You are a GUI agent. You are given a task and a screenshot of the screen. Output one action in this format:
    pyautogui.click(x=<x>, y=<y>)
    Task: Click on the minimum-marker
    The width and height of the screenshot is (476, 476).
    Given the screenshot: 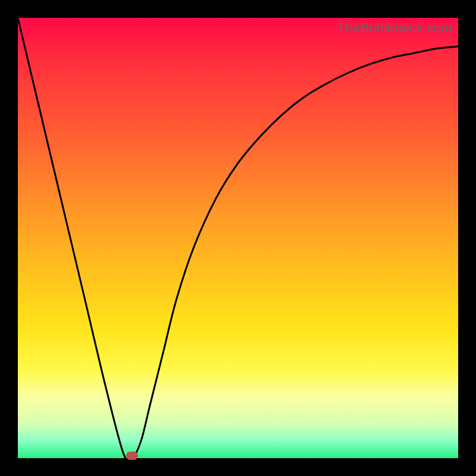 What is the action you would take?
    pyautogui.click(x=132, y=456)
    